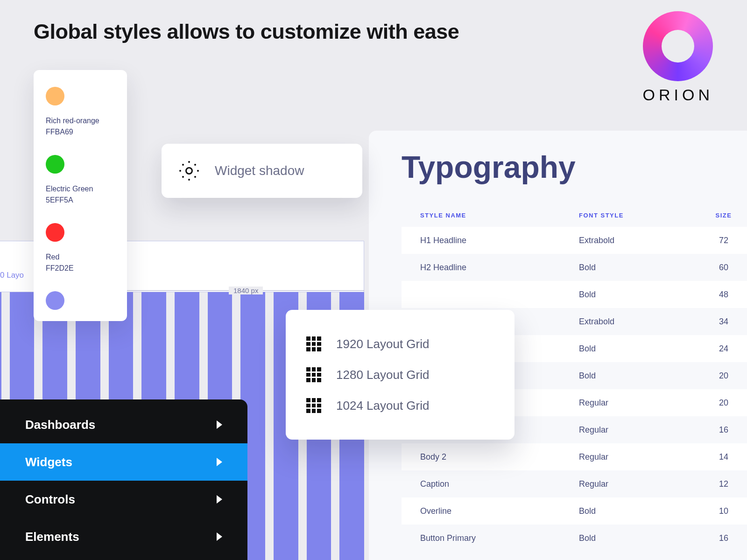 The image size is (747, 560). I want to click on cell-size: 14, so click(719, 457).